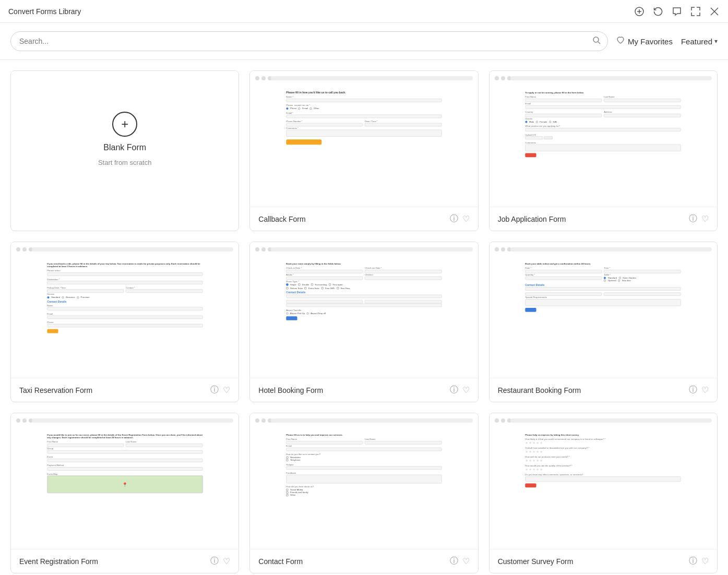 This screenshot has width=728, height=575. I want to click on header: My Favorites Featured ▾, so click(364, 42).